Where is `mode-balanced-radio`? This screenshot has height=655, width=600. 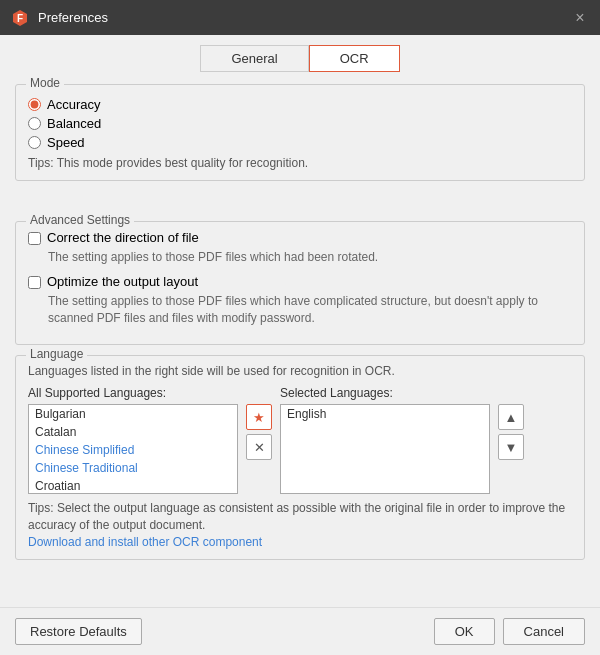 mode-balanced-radio is located at coordinates (34, 124).